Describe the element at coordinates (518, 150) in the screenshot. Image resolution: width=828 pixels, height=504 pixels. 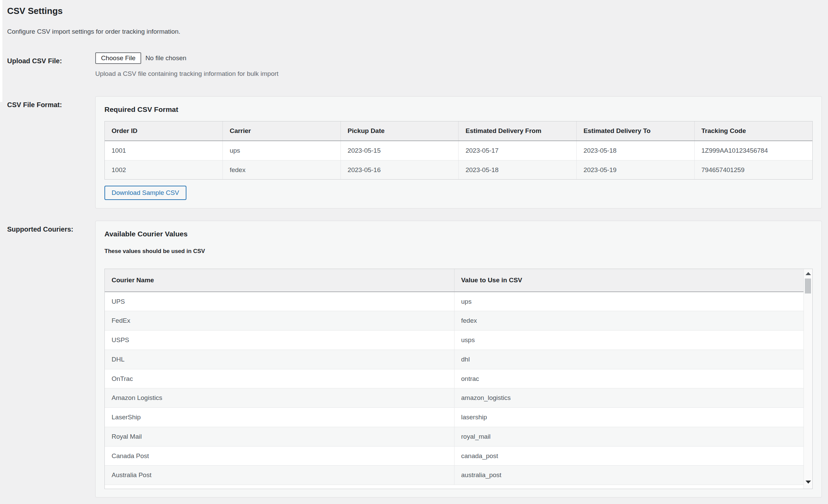
I see `table-cell: 2023-05-17` at that location.